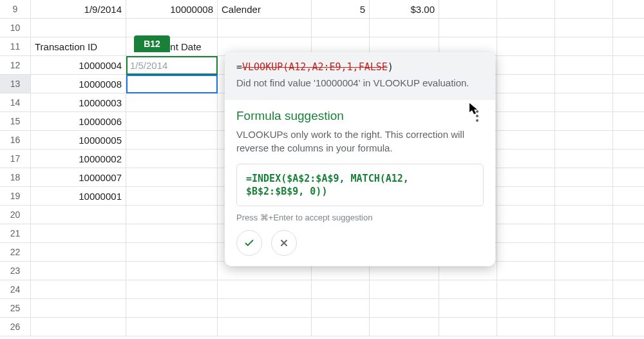  Describe the element at coordinates (15, 46) in the screenshot. I see `row-header: 11` at that location.